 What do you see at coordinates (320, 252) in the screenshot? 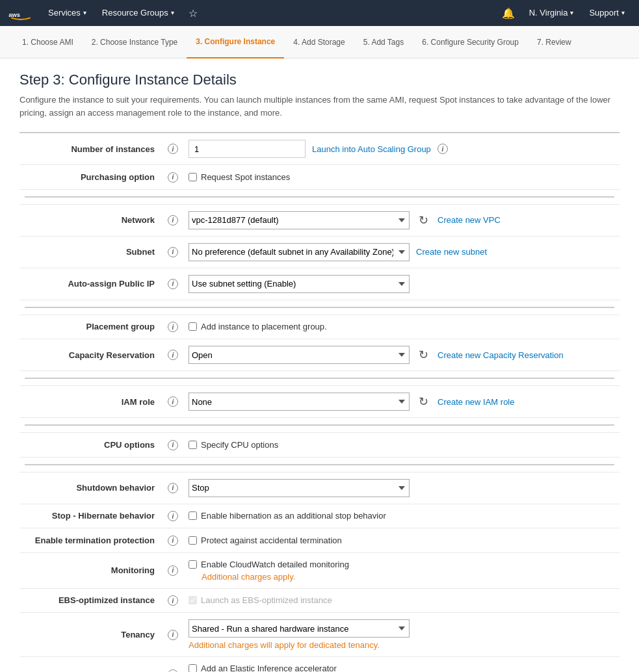
I see `subnet-row: Subnet i No preference (default subnet i…` at bounding box center [320, 252].